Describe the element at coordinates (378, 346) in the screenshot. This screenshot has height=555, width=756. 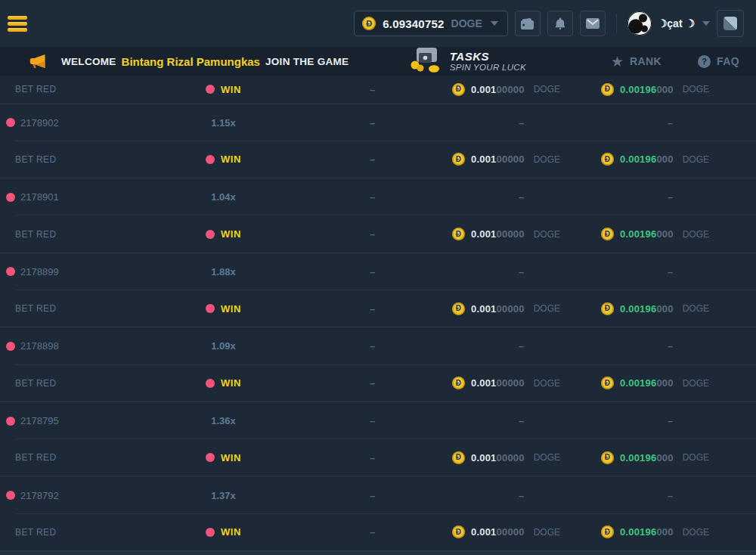
I see `game-row: 2178898 1.09x – – –` at that location.